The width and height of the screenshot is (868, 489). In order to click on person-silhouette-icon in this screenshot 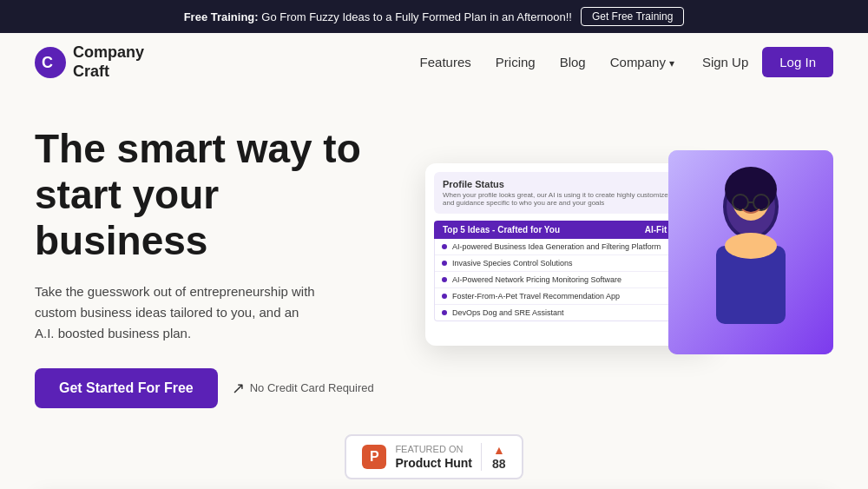, I will do `click(751, 252)`.